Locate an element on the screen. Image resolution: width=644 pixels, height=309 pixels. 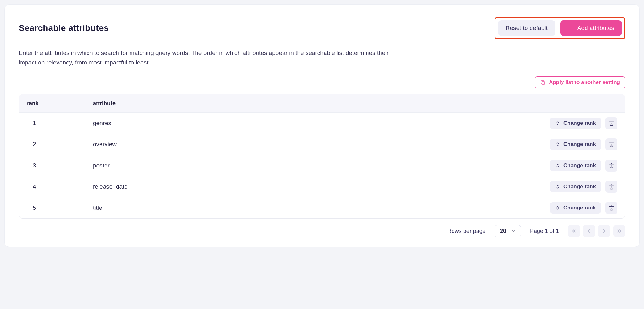
cell-rank: 5 is located at coordinates (60, 208).